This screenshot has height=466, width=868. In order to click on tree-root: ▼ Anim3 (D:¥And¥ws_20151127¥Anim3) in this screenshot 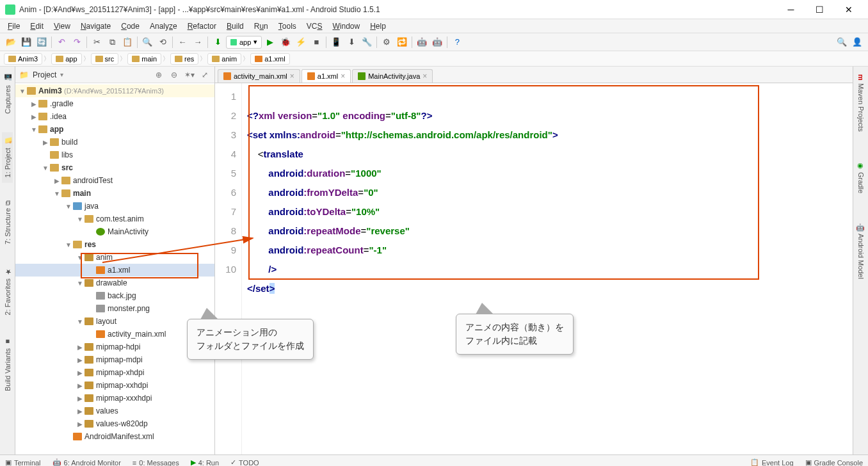, I will do `click(115, 91)`.